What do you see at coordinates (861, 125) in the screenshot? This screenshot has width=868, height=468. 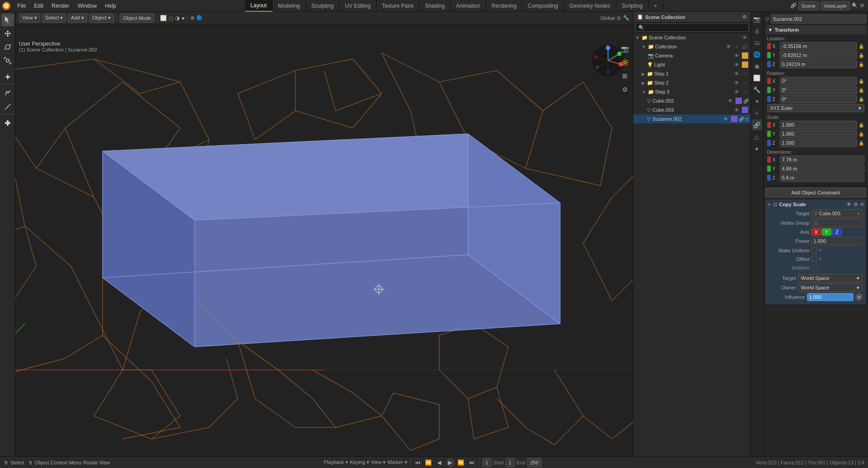 I see `lock-icon-sx: 🔒` at bounding box center [861, 125].